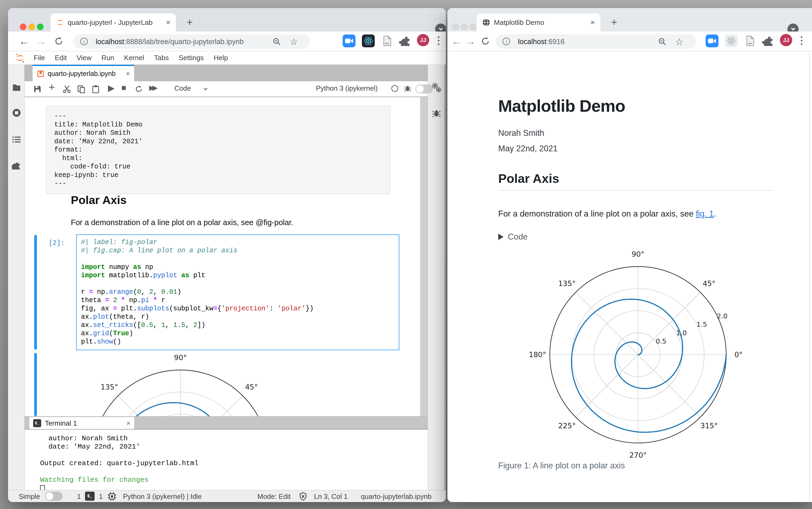 The width and height of the screenshot is (812, 509). What do you see at coordinates (303, 497) in the screenshot?
I see `shield-x-icon` at bounding box center [303, 497].